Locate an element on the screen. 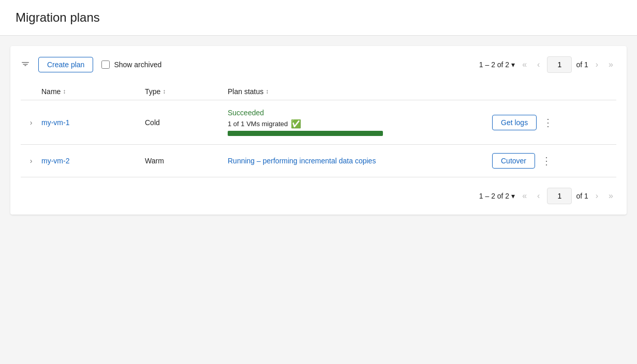  sort-name-icon: ↕ is located at coordinates (64, 92).